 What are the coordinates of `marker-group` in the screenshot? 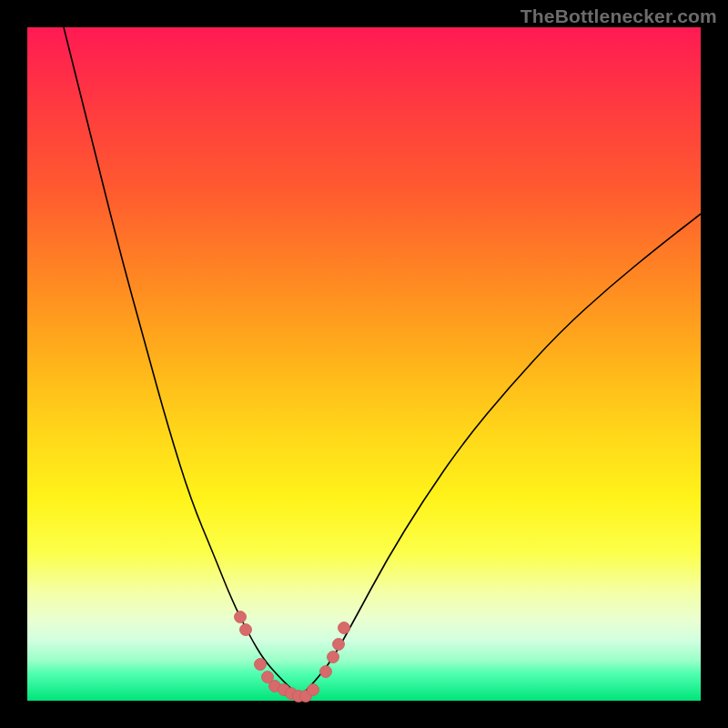 It's located at (293, 657).